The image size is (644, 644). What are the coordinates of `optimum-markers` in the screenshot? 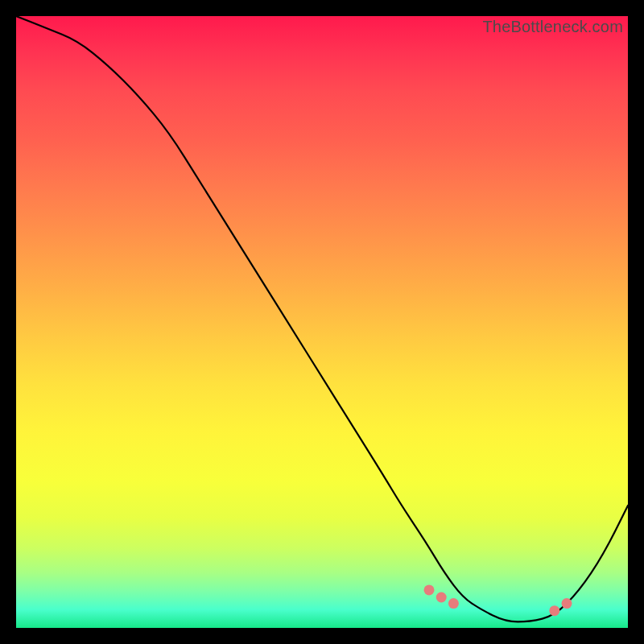 It's located at (498, 601).